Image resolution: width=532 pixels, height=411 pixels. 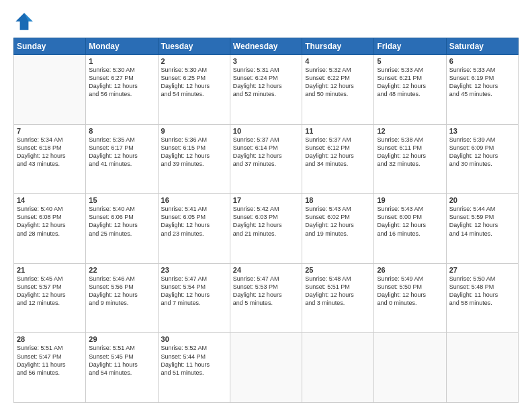 I want to click on day-number: 28, so click(x=50, y=339).